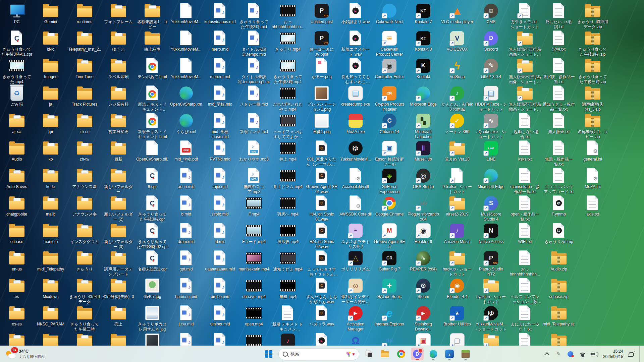 Image resolution: width=644 pixels, height=362 pixels. I want to click on desktop-icon: ニコニコバックアップコード.txt, so click(559, 181).